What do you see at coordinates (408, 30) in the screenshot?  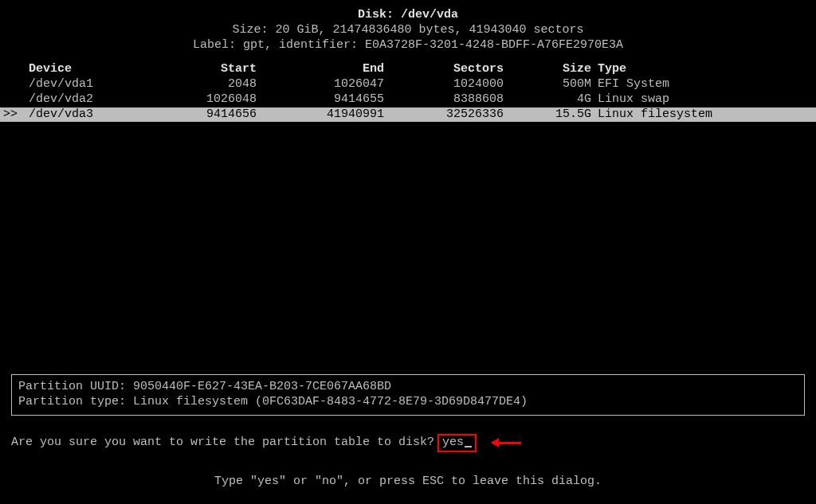 I see `disk-size-line: Size: 20 GiB, 21474836480 bytes, 4194304…` at bounding box center [408, 30].